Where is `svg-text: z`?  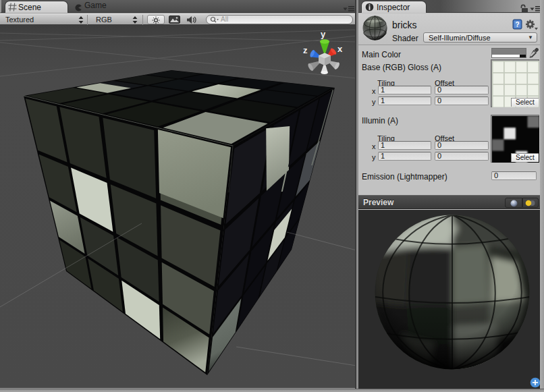
svg-text: z is located at coordinates (305, 50).